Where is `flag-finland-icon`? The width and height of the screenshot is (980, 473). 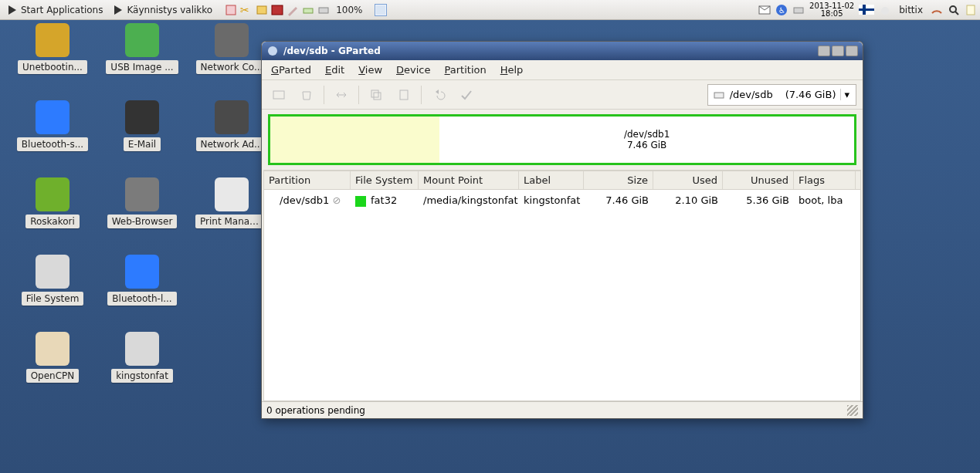 flag-finland-icon is located at coordinates (866, 9).